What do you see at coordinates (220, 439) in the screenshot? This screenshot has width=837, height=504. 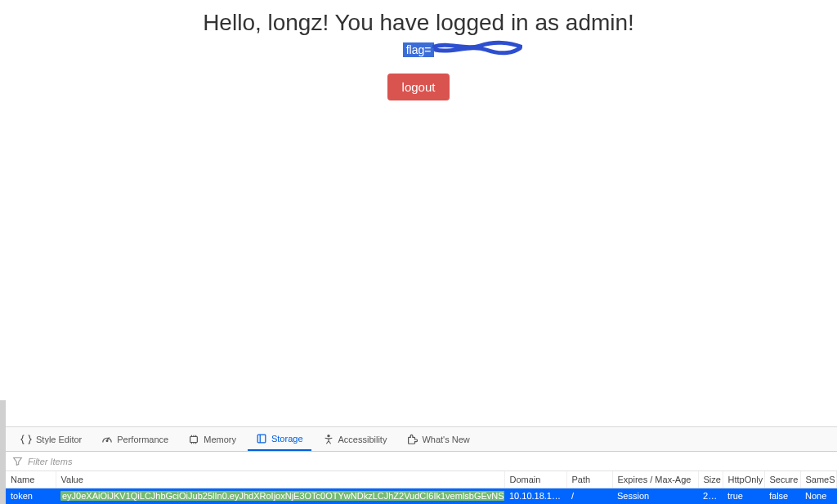 I see `tab-label: Memory` at bounding box center [220, 439].